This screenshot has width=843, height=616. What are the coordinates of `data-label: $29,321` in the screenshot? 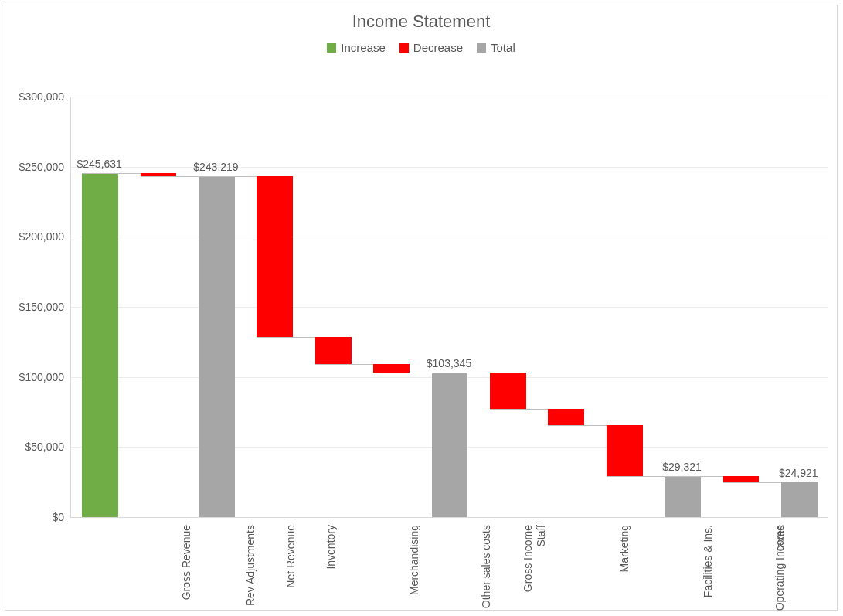 It's located at (682, 467).